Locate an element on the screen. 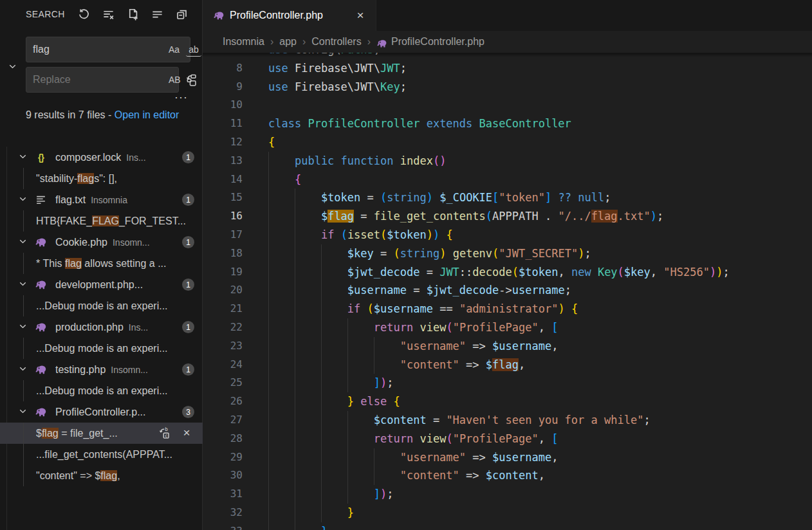 The width and height of the screenshot is (812, 530). collapse-all-icon is located at coordinates (181, 14).